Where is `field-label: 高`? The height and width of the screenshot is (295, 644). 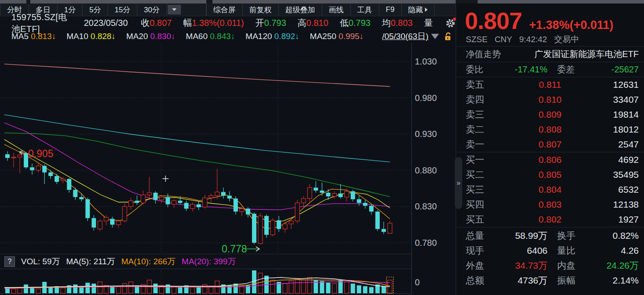 field-label: 高 is located at coordinates (302, 23).